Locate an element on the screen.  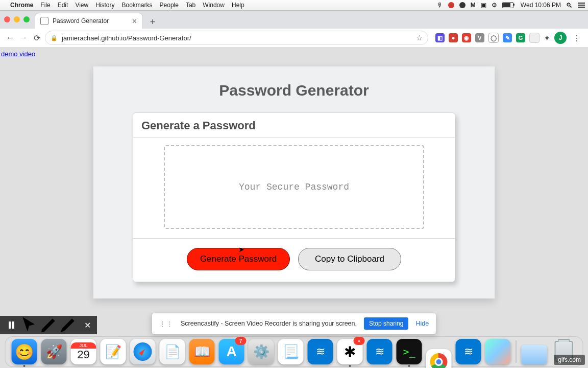
new-tab-button: + is located at coordinates (153, 22).